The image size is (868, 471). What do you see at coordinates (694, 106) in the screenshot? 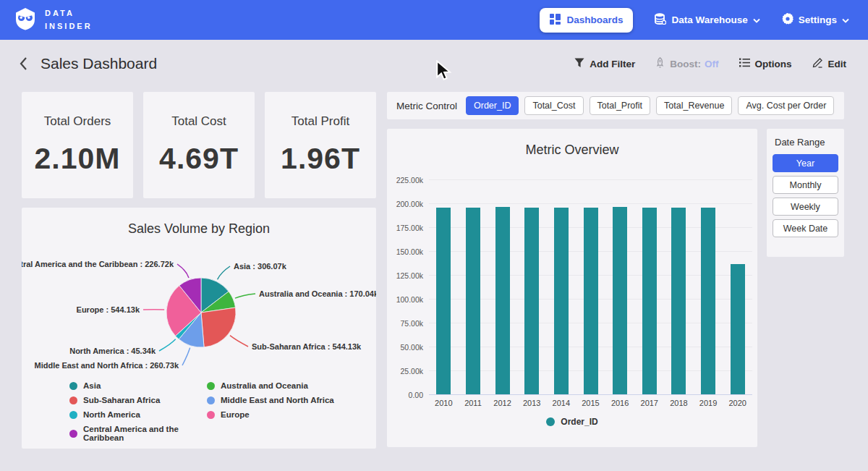
I see `metric-option-total-revenue: Total_Revenue` at bounding box center [694, 106].